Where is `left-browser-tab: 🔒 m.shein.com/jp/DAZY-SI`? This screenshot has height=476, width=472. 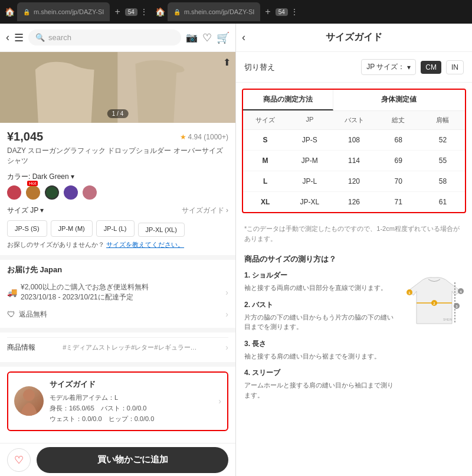
left-browser-tab: 🔒 m.shein.com/jp/DAZY-SI is located at coordinates (64, 12).